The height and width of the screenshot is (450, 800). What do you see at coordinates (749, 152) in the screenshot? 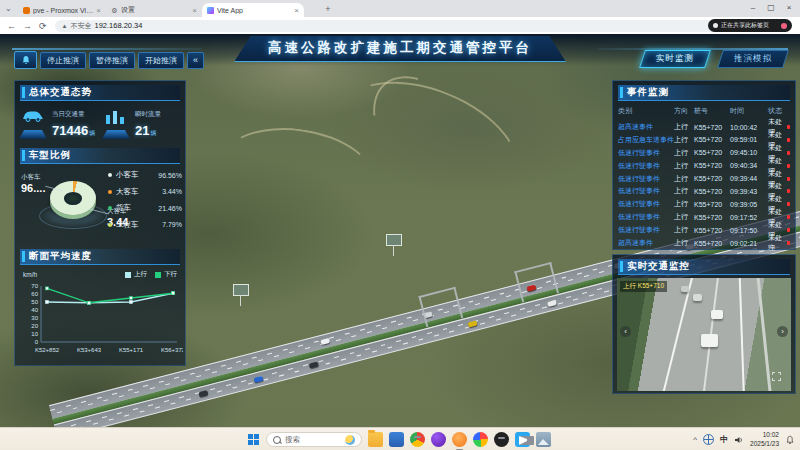
I see `event-time: 09:45:10` at bounding box center [749, 152].